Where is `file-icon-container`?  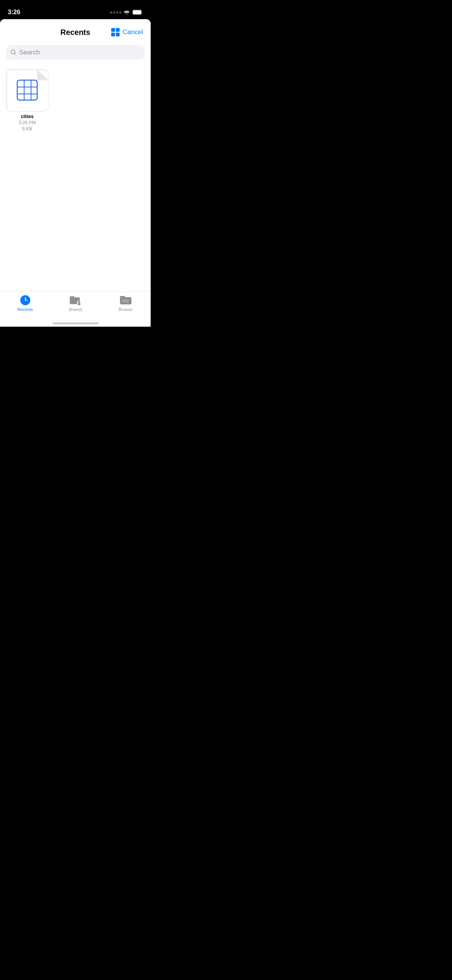
file-icon-container is located at coordinates (27, 90).